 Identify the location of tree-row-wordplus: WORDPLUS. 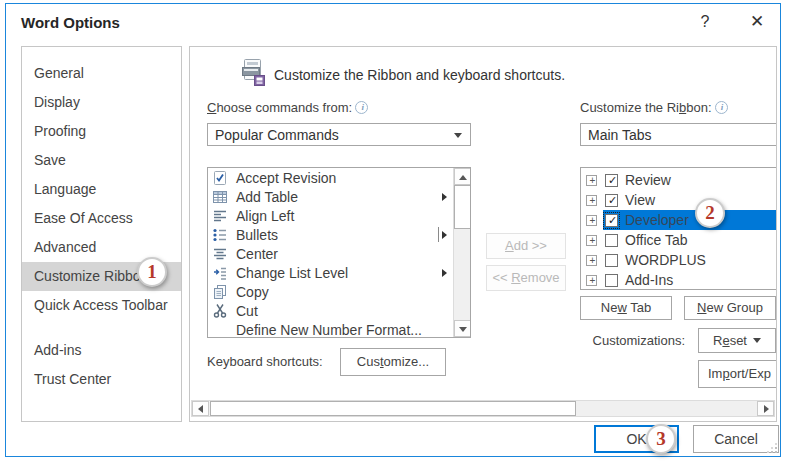
(678, 260).